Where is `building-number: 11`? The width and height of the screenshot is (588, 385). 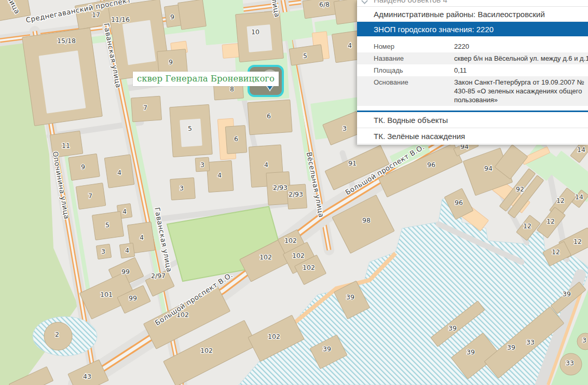 building-number: 11 is located at coordinates (66, 145).